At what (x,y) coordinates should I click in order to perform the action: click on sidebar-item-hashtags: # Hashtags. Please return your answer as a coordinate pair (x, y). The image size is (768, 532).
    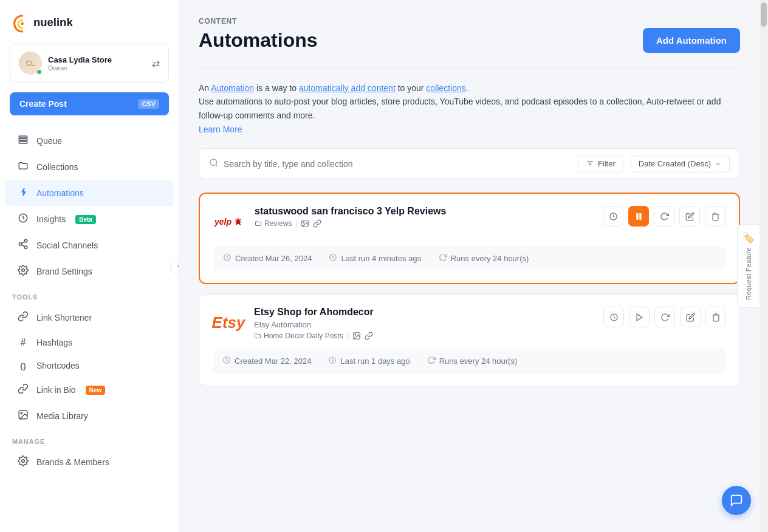
    Looking at the image, I should click on (89, 343).